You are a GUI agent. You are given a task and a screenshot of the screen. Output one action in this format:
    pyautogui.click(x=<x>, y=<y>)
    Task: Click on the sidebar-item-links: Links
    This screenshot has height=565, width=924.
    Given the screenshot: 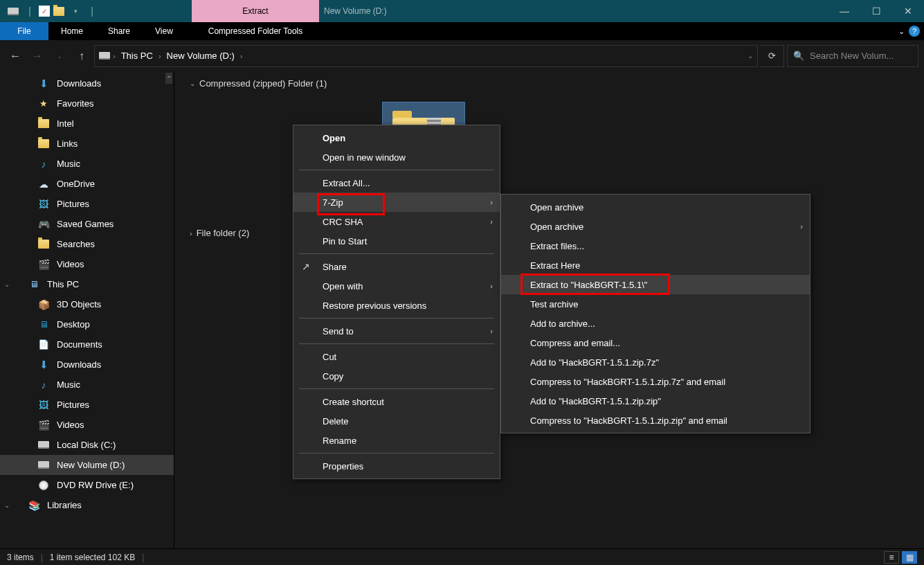 What is the action you would take?
    pyautogui.click(x=87, y=144)
    